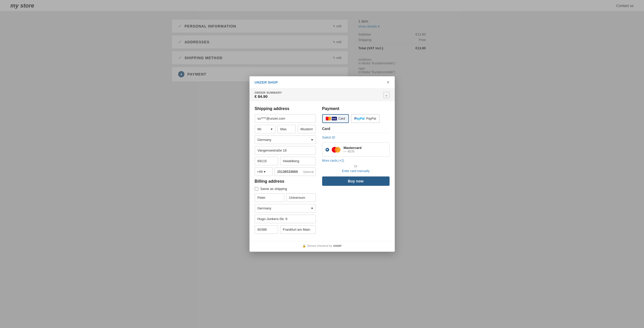 Image resolution: width=644 pixels, height=328 pixels. Describe the element at coordinates (312, 140) in the screenshot. I see `chevron-down-icon-country: ▾` at that location.